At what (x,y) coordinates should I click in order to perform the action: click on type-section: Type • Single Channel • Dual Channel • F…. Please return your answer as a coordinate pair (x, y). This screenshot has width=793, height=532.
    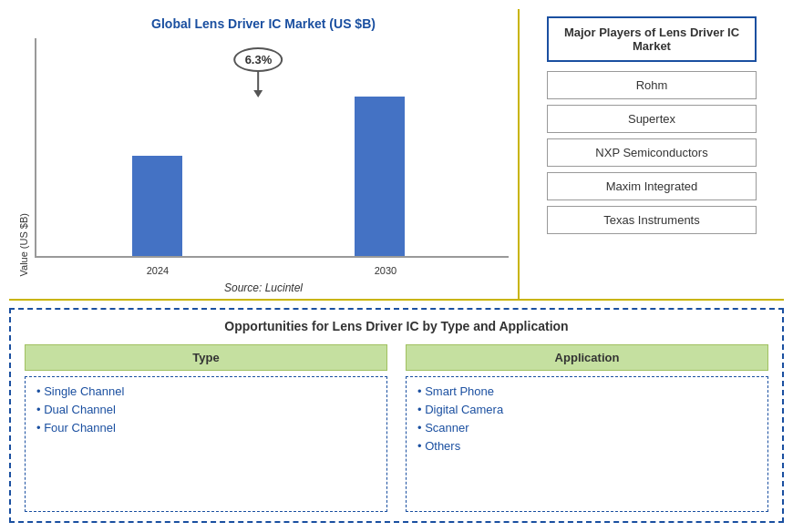
    Looking at the image, I should click on (206, 428).